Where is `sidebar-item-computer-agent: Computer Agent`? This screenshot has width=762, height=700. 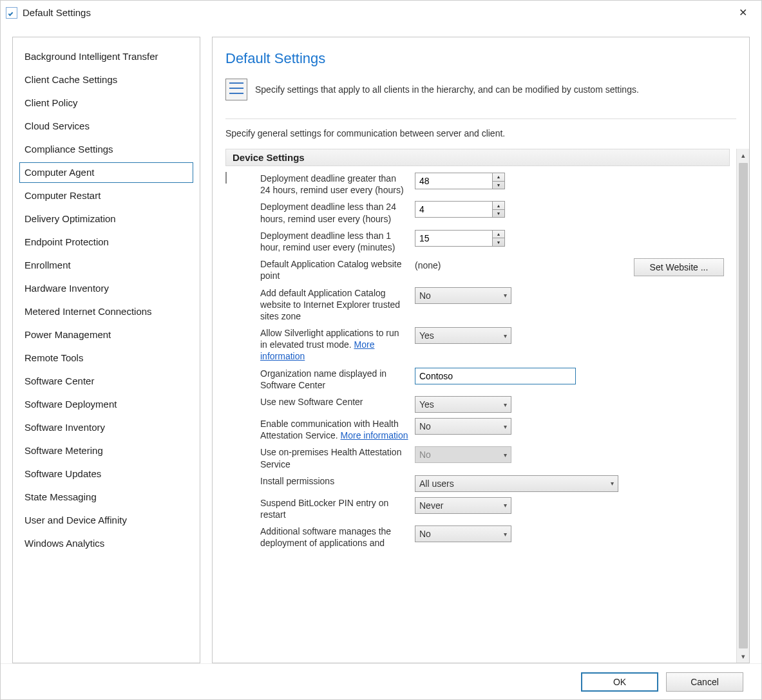 sidebar-item-computer-agent: Computer Agent is located at coordinates (106, 173).